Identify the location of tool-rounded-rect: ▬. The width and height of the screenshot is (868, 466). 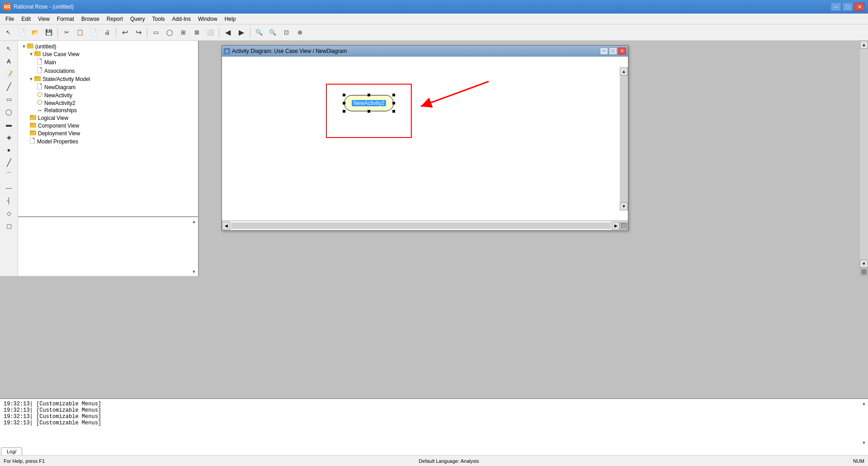
(9, 124).